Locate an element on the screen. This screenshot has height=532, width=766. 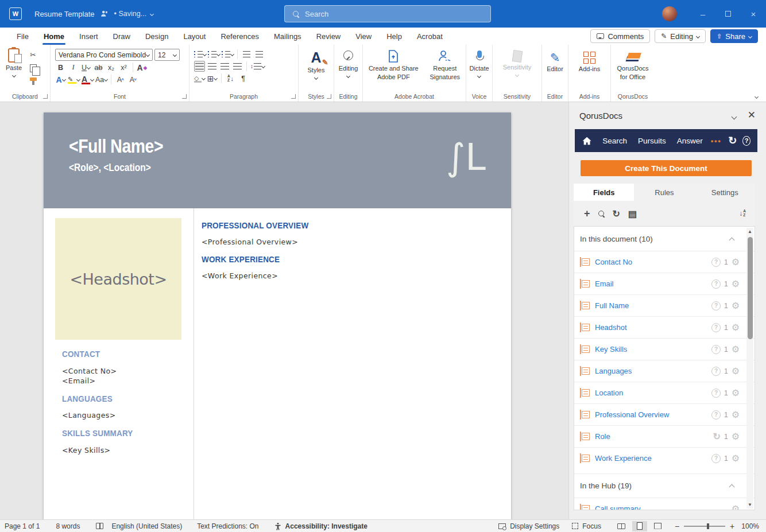
text-effects-button: A is located at coordinates (61, 79).